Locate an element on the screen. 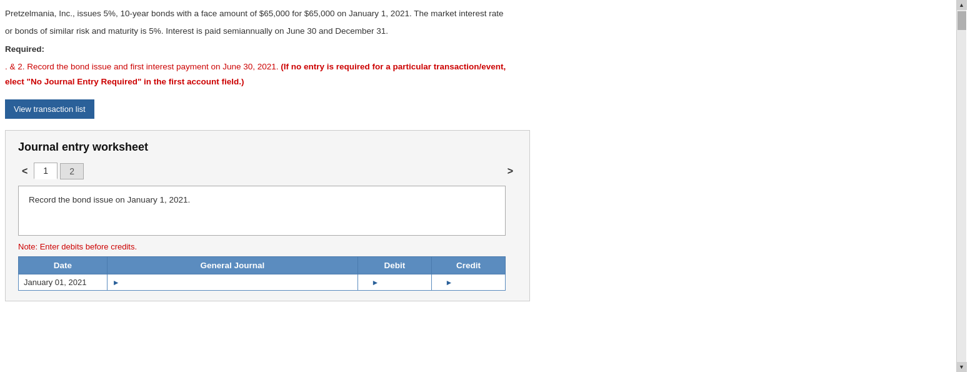 The width and height of the screenshot is (980, 372). tab-1: 1 is located at coordinates (46, 171).